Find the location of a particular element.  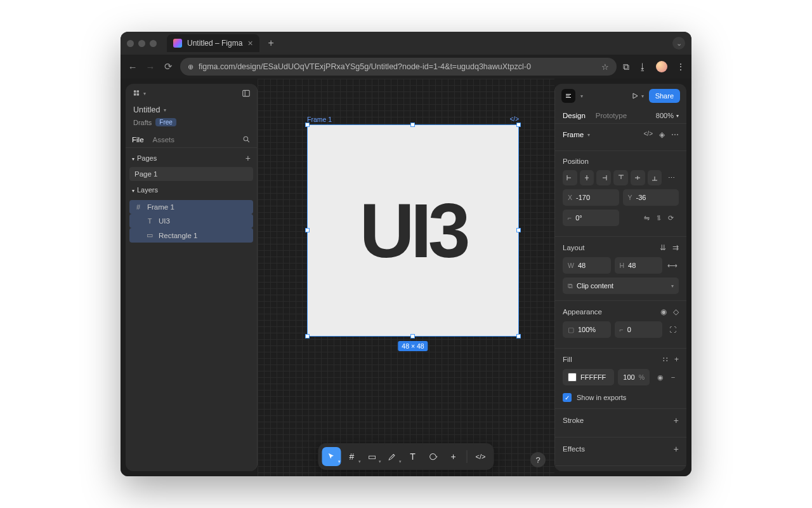

bookmark-icon: ☆ is located at coordinates (605, 67).